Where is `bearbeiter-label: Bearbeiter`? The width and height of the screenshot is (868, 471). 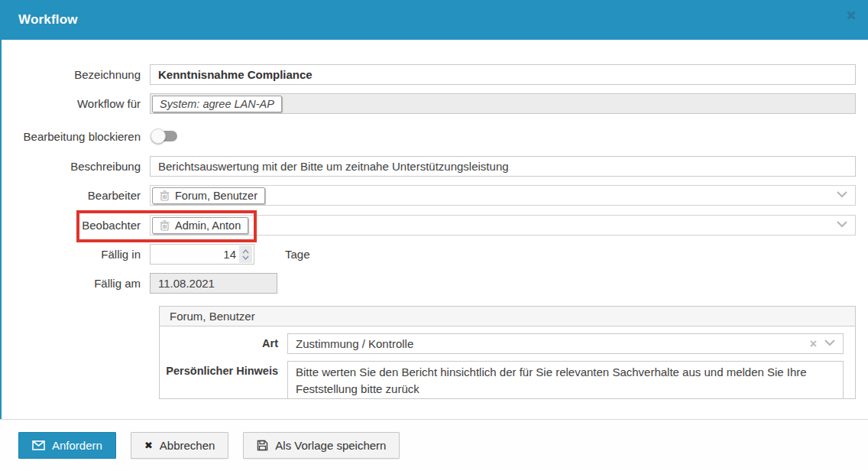
bearbeiter-label: Bearbeiter is located at coordinates (75, 196).